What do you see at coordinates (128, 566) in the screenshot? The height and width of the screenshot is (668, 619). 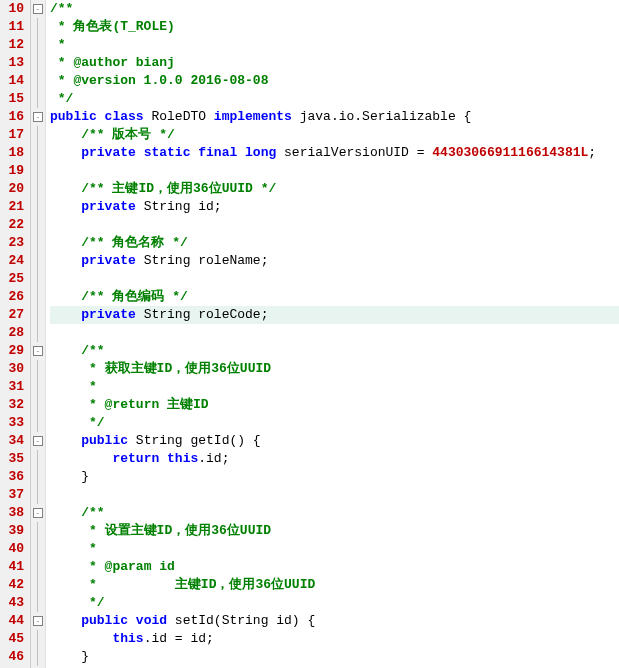 I see `token: * @param id` at bounding box center [128, 566].